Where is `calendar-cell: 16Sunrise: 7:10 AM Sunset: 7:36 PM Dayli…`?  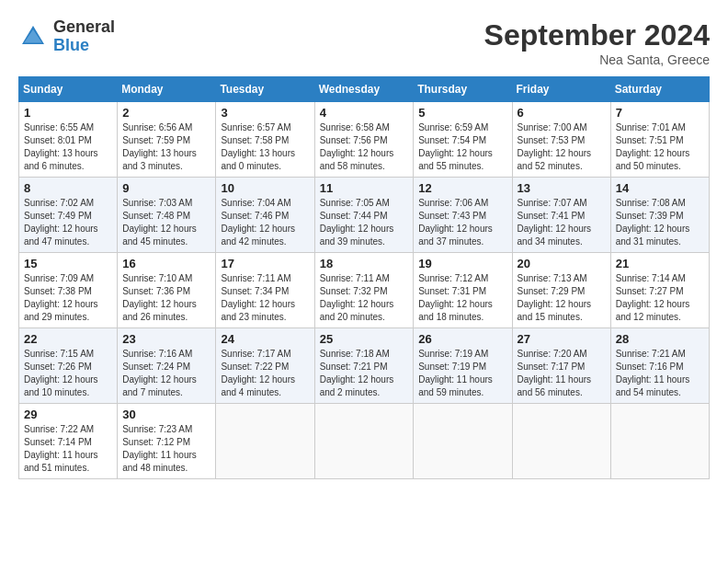
calendar-cell: 16Sunrise: 7:10 AM Sunset: 7:36 PM Dayli… is located at coordinates (167, 291).